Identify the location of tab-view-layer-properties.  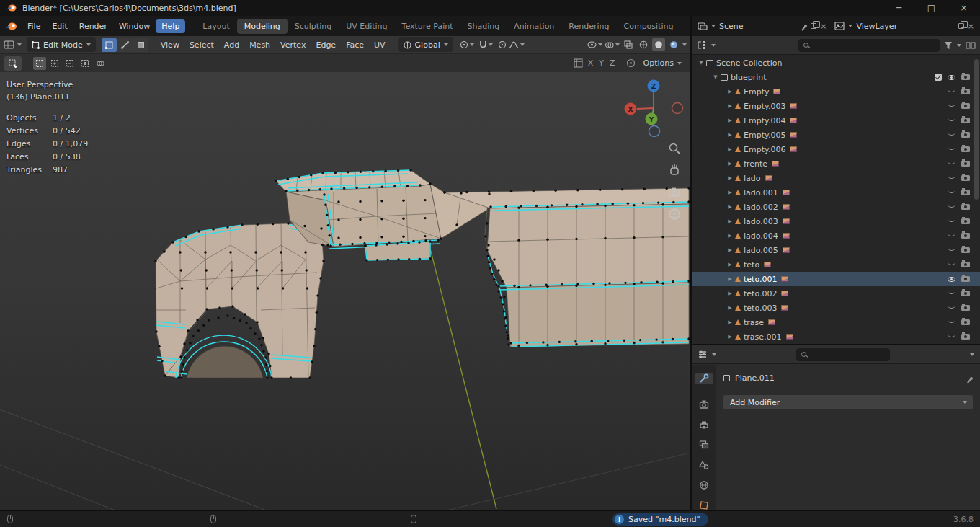
(704, 446).